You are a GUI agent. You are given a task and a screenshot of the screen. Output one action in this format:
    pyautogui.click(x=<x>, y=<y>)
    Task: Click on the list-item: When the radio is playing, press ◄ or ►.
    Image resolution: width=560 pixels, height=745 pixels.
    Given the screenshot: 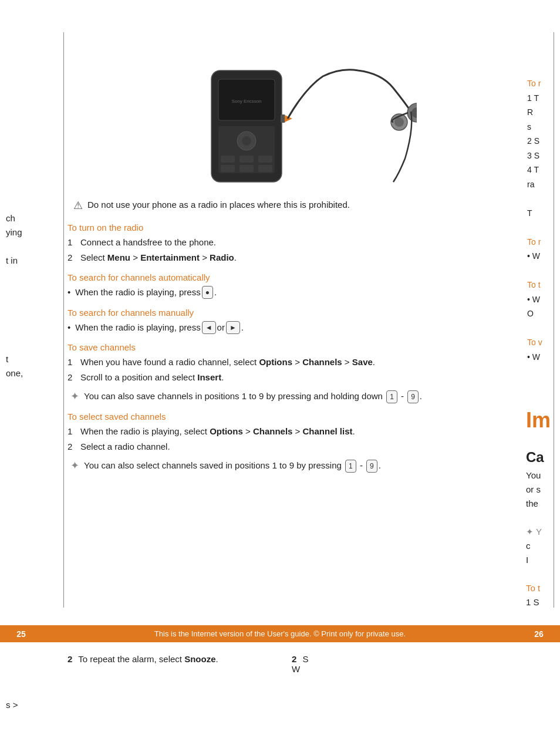 What is the action you would take?
    pyautogui.click(x=294, y=328)
    